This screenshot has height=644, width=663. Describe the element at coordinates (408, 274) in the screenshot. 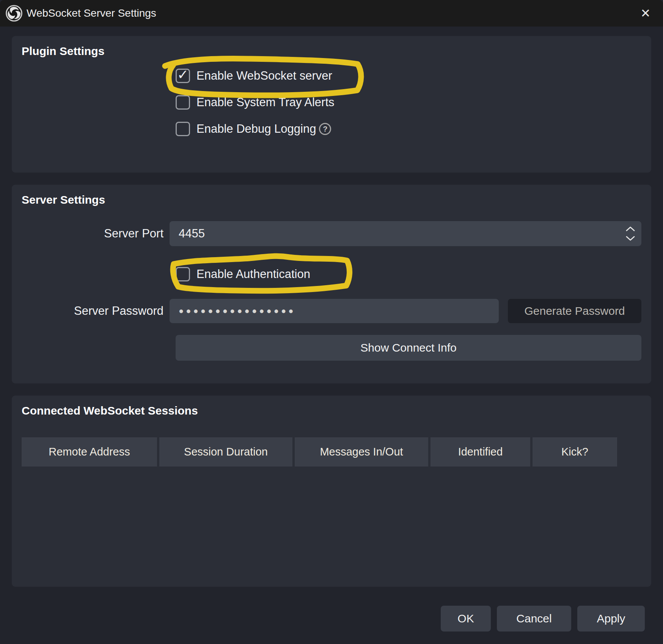

I see `enable-authentication-row: Enable Authentication` at that location.